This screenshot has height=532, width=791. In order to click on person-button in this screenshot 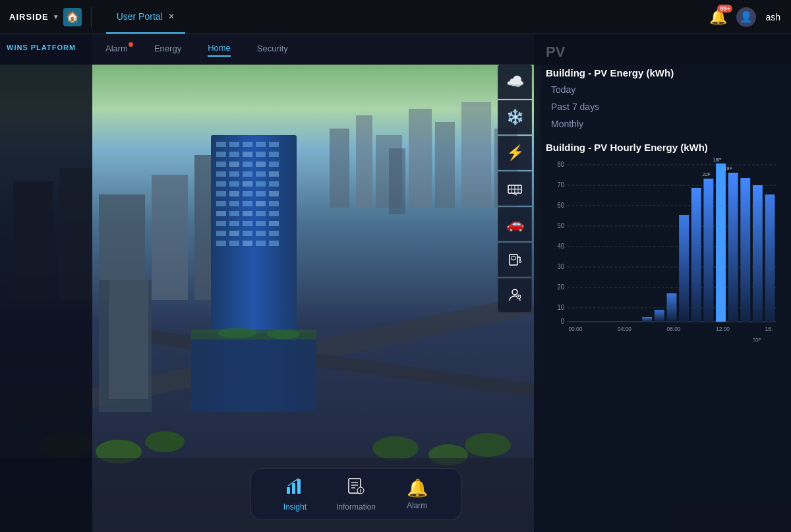, I will do `click(515, 295)`.